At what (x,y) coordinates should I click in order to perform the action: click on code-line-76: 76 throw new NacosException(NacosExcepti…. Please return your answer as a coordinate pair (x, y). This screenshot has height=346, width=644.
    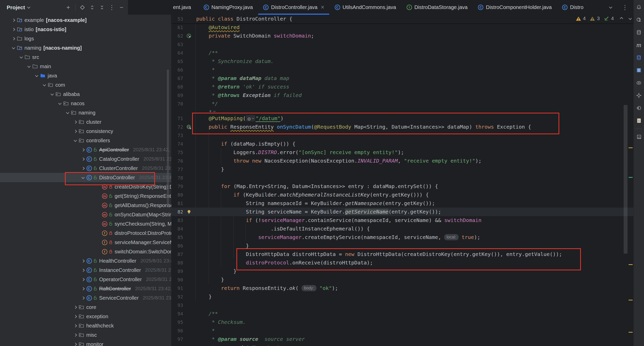
    Looking at the image, I should click on (402, 161).